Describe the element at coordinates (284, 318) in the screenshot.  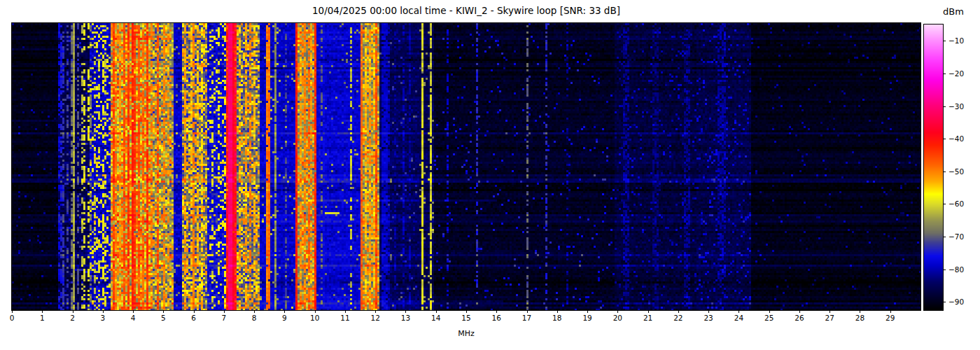
I see `x-tick-label: 9` at that location.